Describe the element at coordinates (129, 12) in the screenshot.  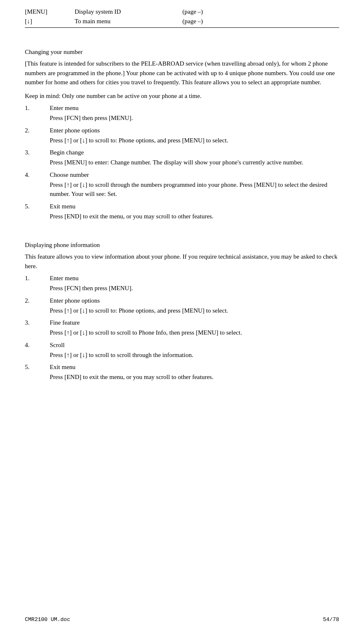
I see `header-col2-title: Display system ID` at that location.